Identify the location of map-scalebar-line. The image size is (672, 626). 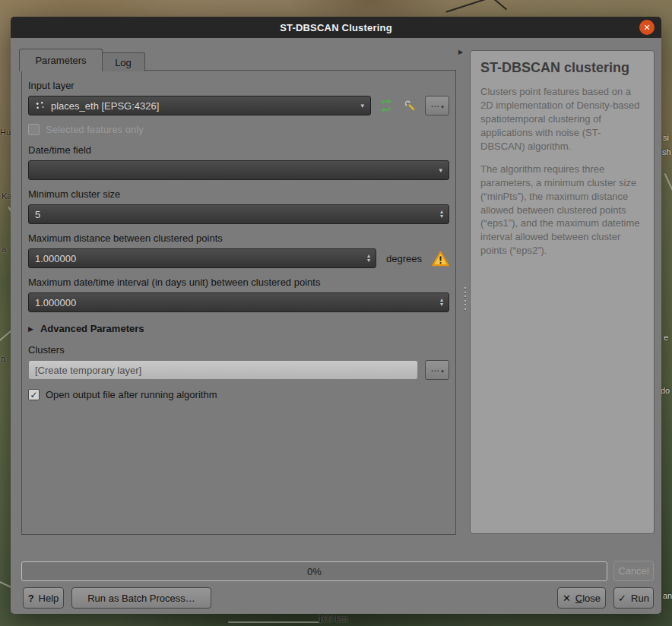
(274, 622).